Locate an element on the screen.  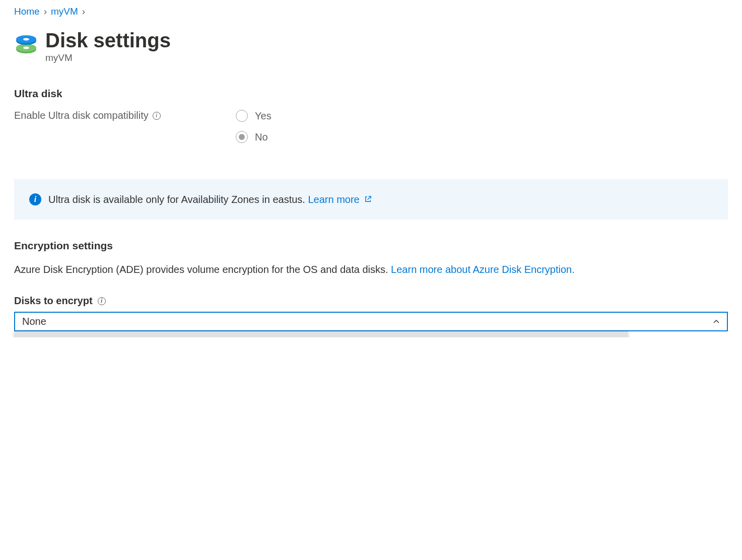
banner-link-label: Learn more is located at coordinates (333, 199).